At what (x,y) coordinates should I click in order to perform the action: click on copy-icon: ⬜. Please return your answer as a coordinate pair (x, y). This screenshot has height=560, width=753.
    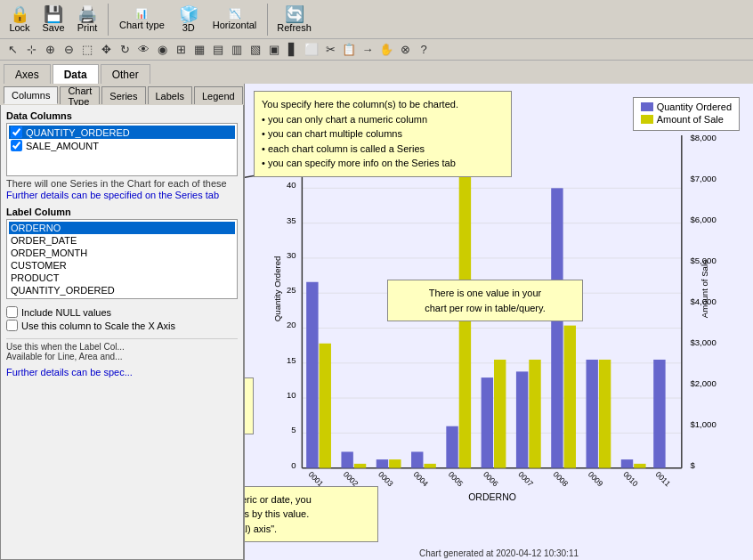
    Looking at the image, I should click on (312, 50).